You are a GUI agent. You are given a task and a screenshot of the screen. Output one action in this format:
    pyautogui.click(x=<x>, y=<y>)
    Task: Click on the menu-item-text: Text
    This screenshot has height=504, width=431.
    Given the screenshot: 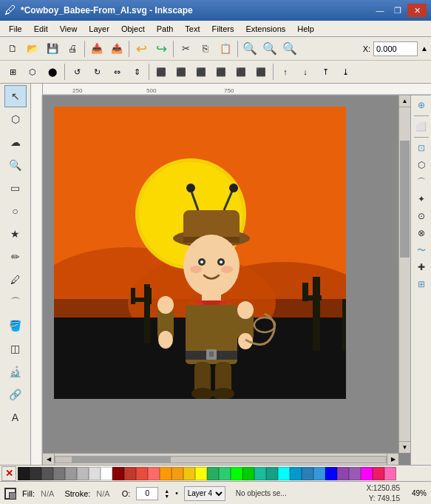 What is the action you would take?
    pyautogui.click(x=192, y=29)
    